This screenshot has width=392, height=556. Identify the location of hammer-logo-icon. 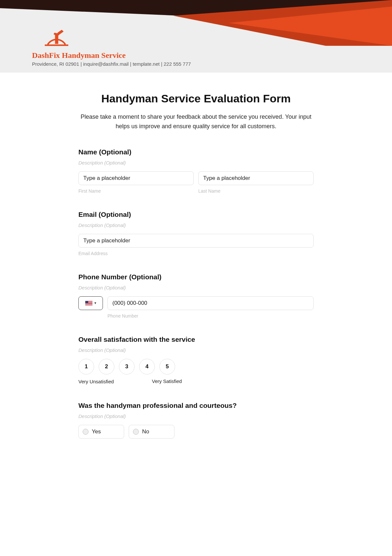
(57, 38).